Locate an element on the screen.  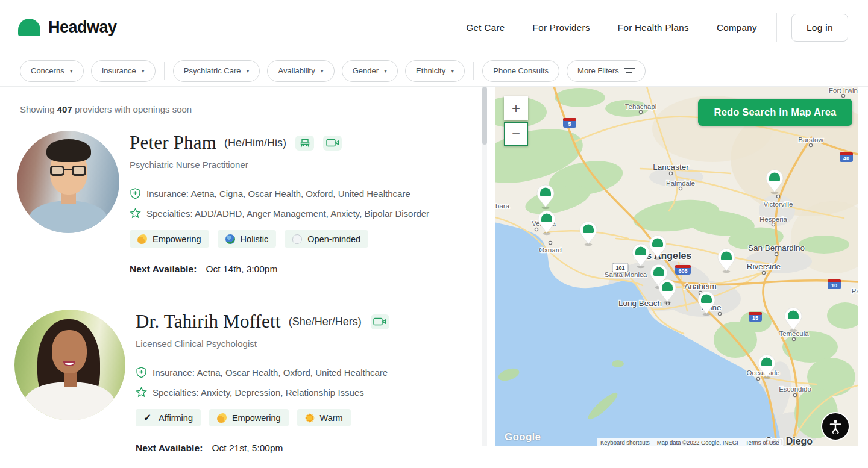
specialties-row: Specialties: ADD/ADHD, Anger Management,… is located at coordinates (303, 213).